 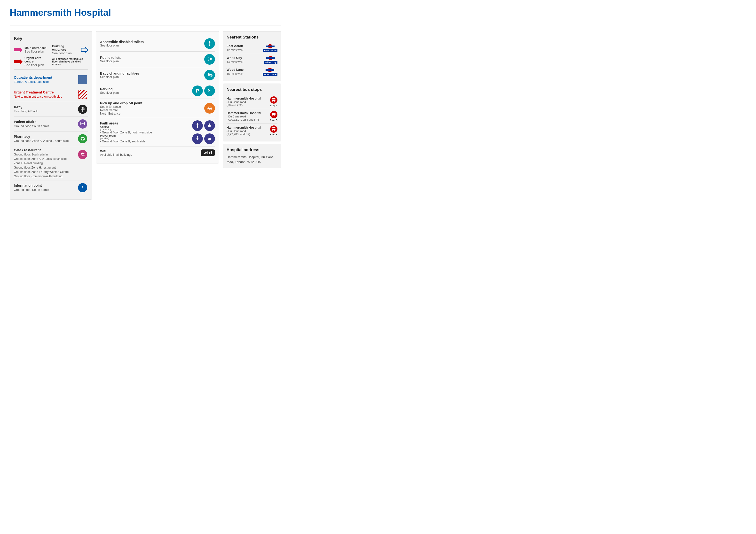 What do you see at coordinates (144, 132) in the screenshot?
I see `faith-chapel-loc: - Ground floor, Zone B, north west side` at bounding box center [144, 132].